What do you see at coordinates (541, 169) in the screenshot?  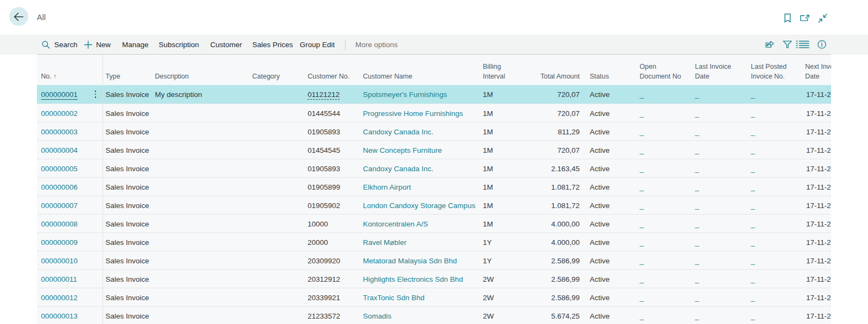 I see `cell-total-amount: 2.163,45` at bounding box center [541, 169].